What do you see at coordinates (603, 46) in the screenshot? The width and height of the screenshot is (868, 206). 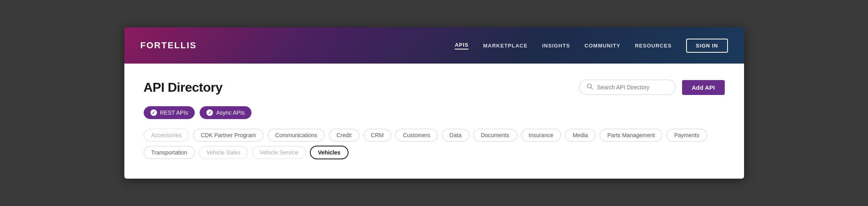 I see `nav-item-community: COMMUNITY` at bounding box center [603, 46].